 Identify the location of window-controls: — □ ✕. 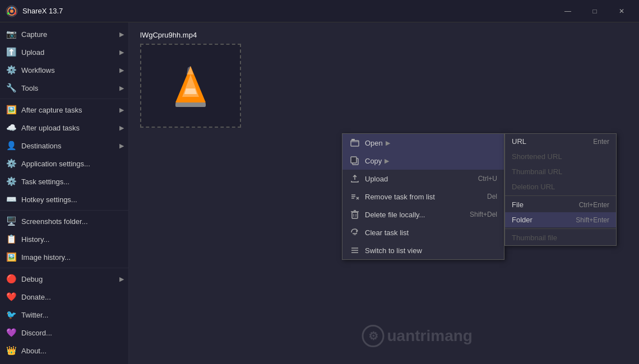
(595, 11).